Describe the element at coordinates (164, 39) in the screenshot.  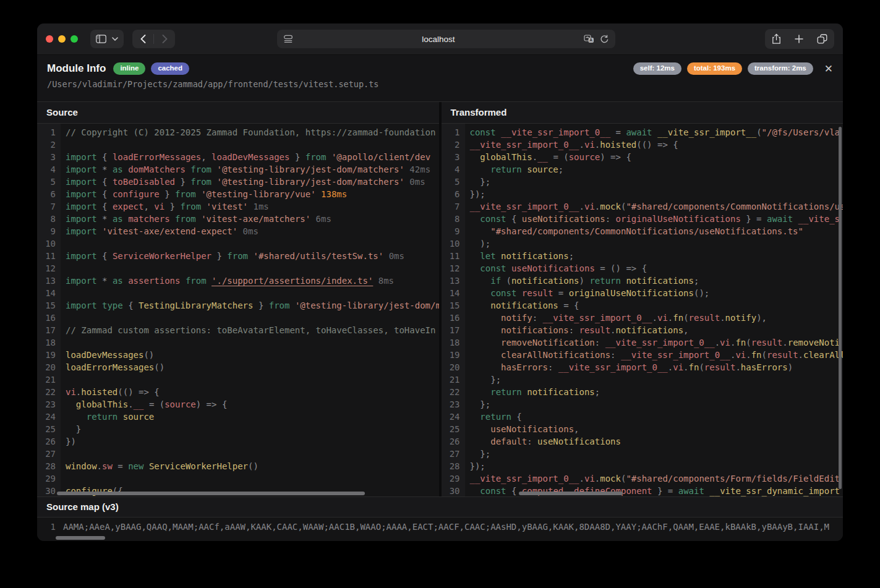
I see `forward-button` at that location.